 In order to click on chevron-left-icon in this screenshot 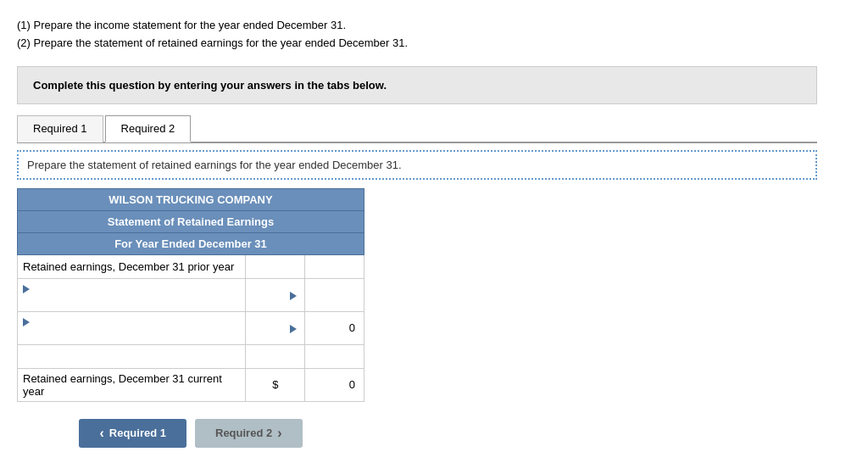, I will do `click(102, 433)`.